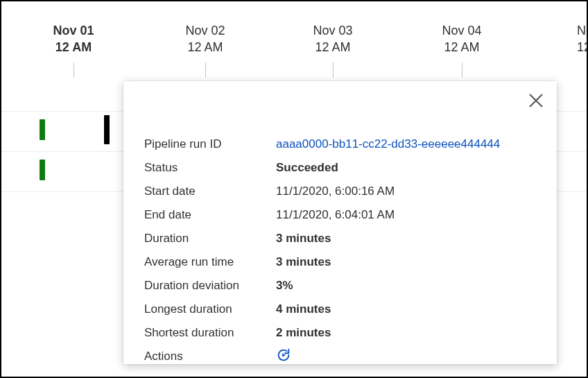 This screenshot has width=588, height=378. What do you see at coordinates (406, 309) in the screenshot?
I see `value-longest: 4 minutes` at bounding box center [406, 309].